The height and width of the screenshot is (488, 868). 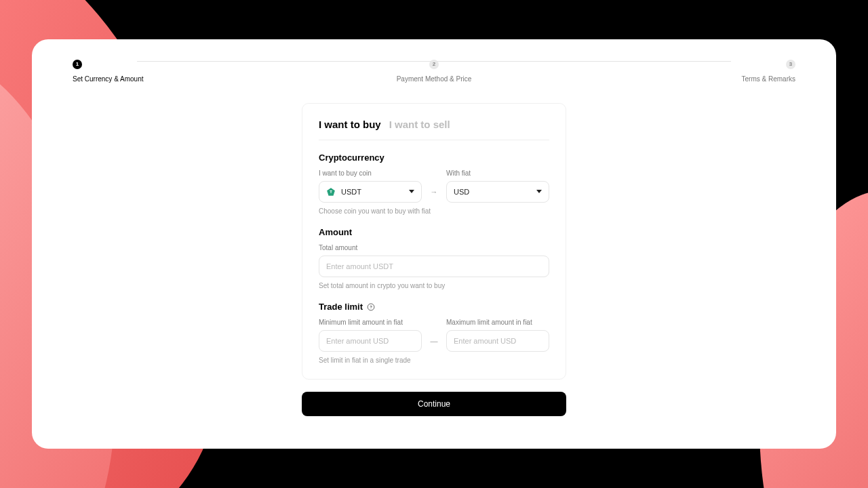 I want to click on min-limit-wrap, so click(x=370, y=341).